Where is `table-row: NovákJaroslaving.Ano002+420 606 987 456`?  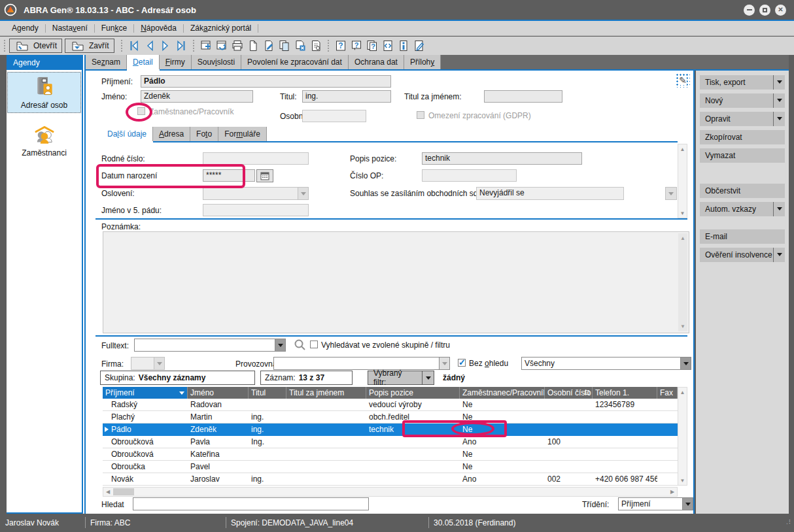
table-row: NovákJaroslaving.Ano002+420 606 987 456 is located at coordinates (390, 480).